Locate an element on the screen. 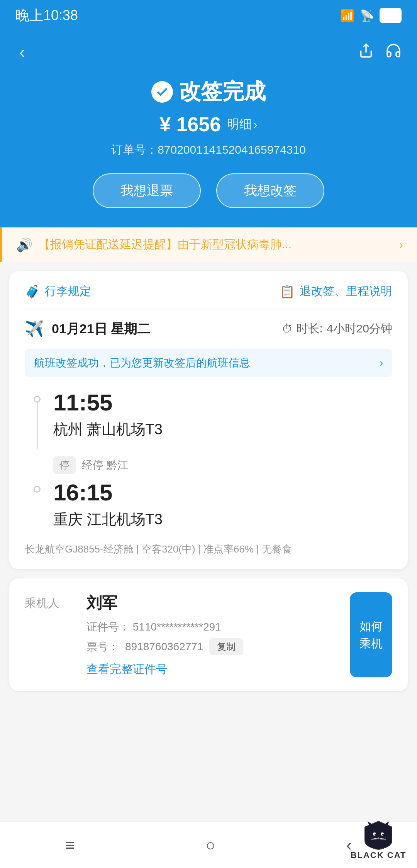 The image size is (417, 868). ticket-number: 8918760362771 is located at coordinates (164, 647).